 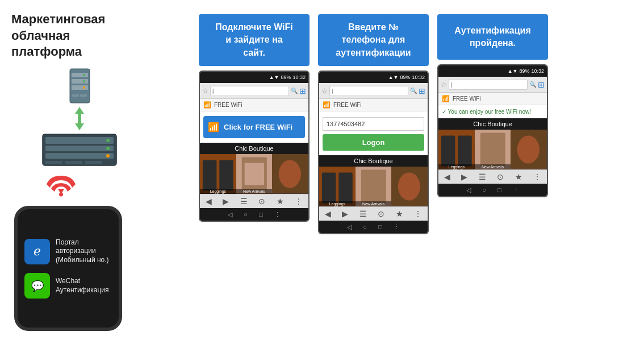 What do you see at coordinates (541, 85) in the screenshot?
I see `grid-icon-3: ⊞` at bounding box center [541, 85].